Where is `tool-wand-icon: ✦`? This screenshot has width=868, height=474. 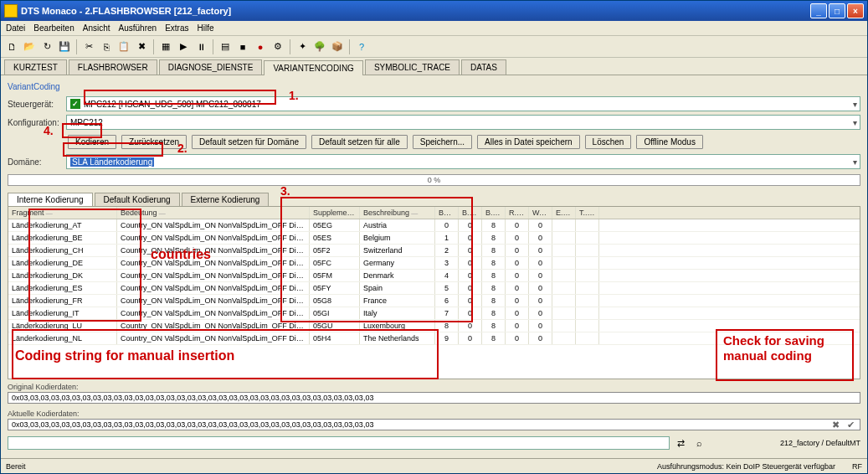
tool-wand-icon: ✦ is located at coordinates (302, 47).